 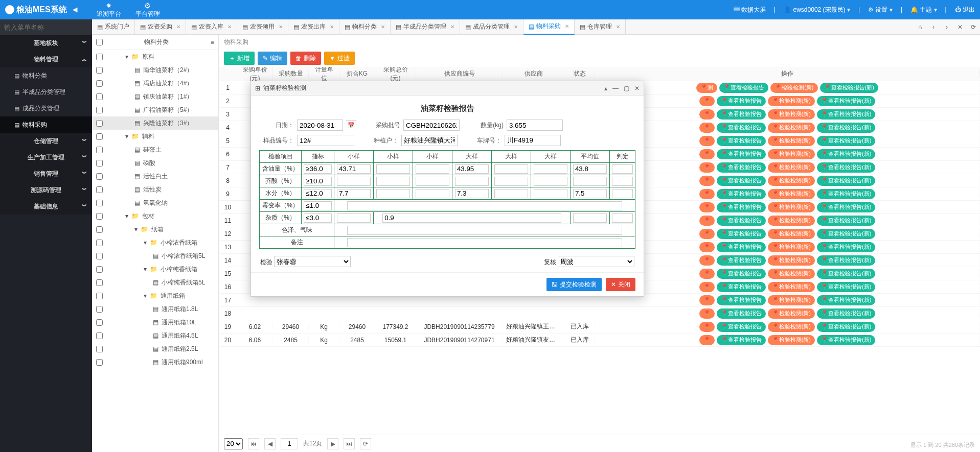 What do you see at coordinates (109, 6) in the screenshot?
I see `bug-icon: ✷` at bounding box center [109, 6].